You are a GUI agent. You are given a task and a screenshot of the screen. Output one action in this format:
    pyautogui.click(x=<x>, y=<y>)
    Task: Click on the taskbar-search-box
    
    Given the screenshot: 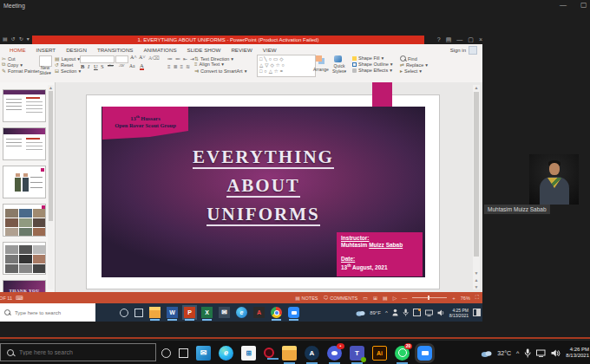 What is the action you would take?
    pyautogui.click(x=78, y=352)
    